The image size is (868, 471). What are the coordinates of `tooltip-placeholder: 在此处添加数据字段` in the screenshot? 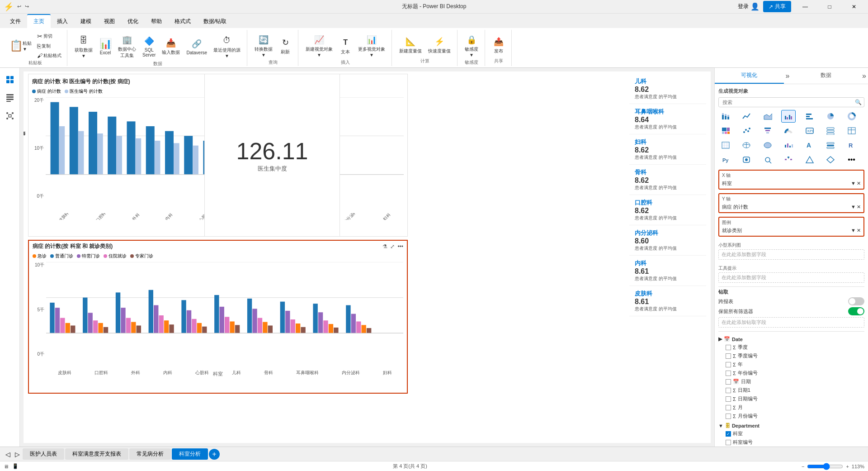 It's located at (791, 278).